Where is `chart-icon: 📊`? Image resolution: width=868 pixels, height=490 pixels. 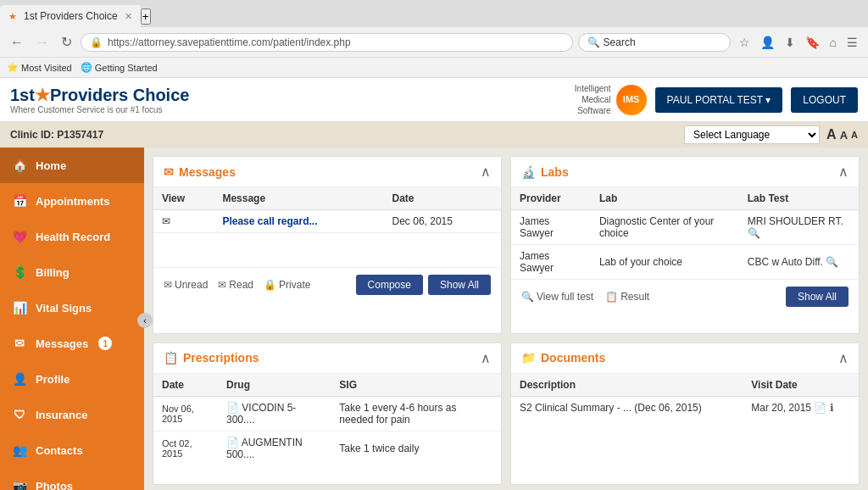
chart-icon: 📊 is located at coordinates (19, 308).